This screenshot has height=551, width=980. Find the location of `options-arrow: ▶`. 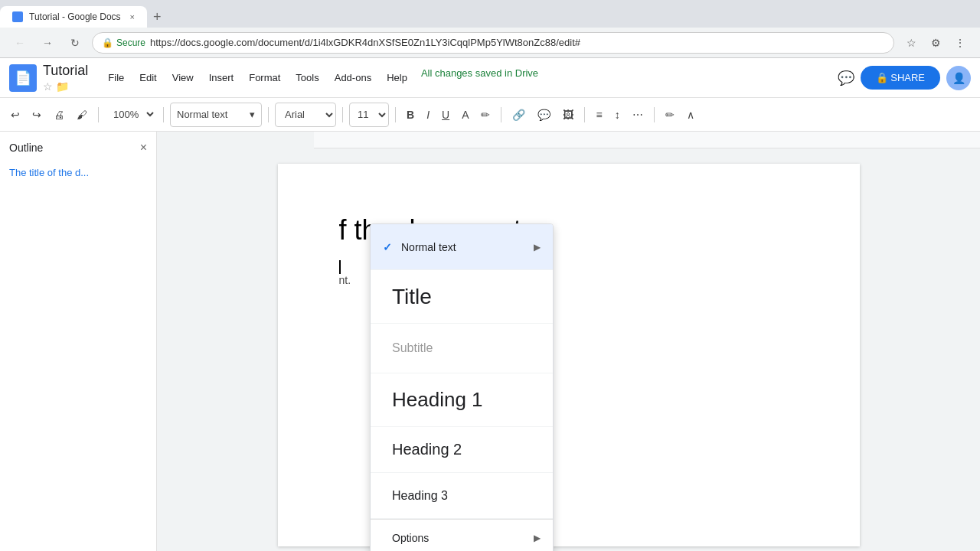

options-arrow: ▶ is located at coordinates (537, 538).